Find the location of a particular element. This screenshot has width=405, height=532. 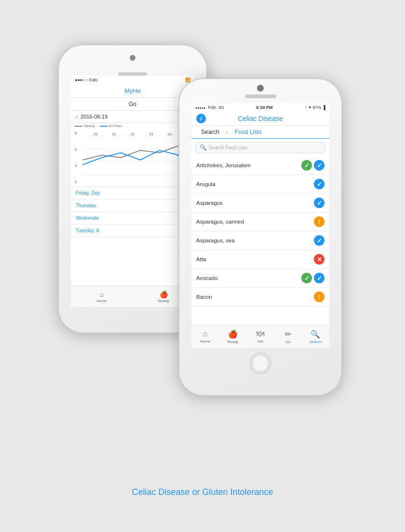

list-item: Bacon ! is located at coordinates (260, 297).